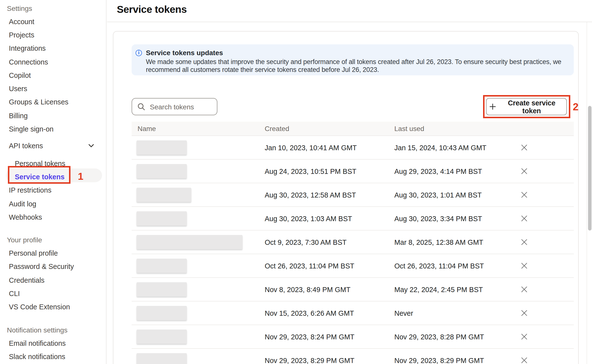 This screenshot has width=592, height=364. What do you see at coordinates (330, 129) in the screenshot?
I see `column-header-created: Created` at bounding box center [330, 129].